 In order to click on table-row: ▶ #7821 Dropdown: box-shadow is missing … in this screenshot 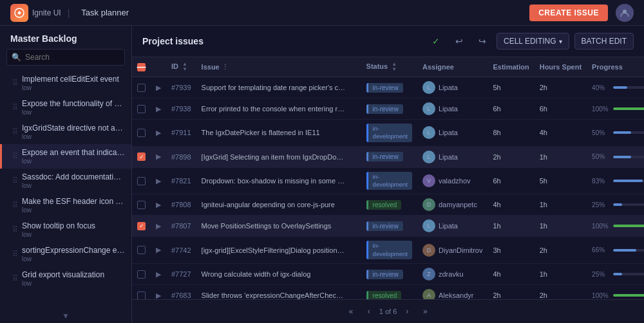, I will do `click(388, 181)`.